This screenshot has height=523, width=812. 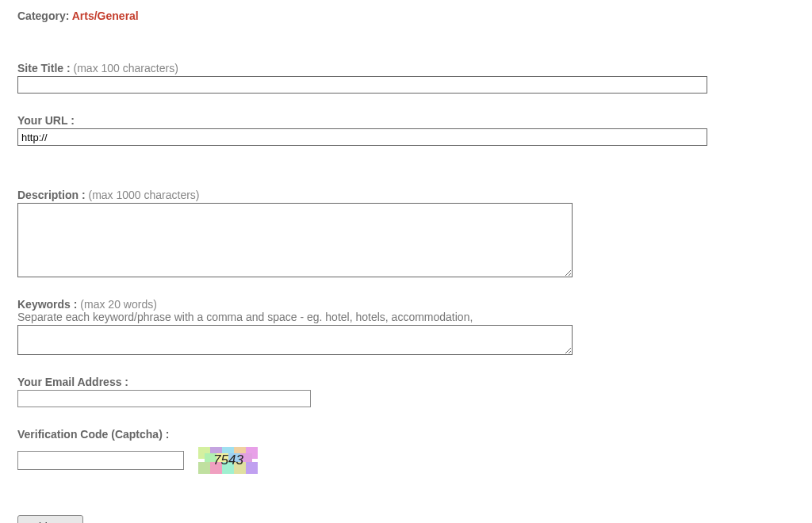 I want to click on description-input, so click(x=295, y=240).